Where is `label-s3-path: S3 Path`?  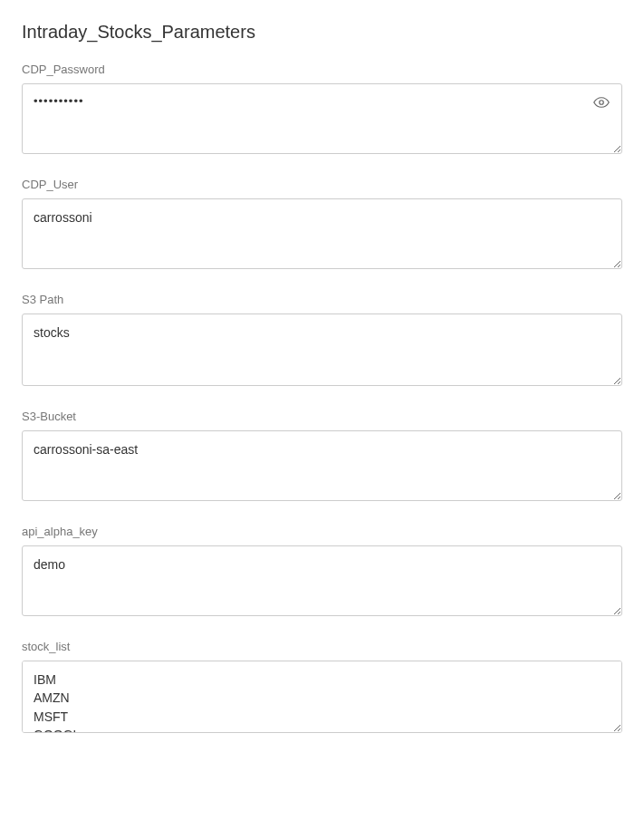
label-s3-path: S3 Path is located at coordinates (322, 299).